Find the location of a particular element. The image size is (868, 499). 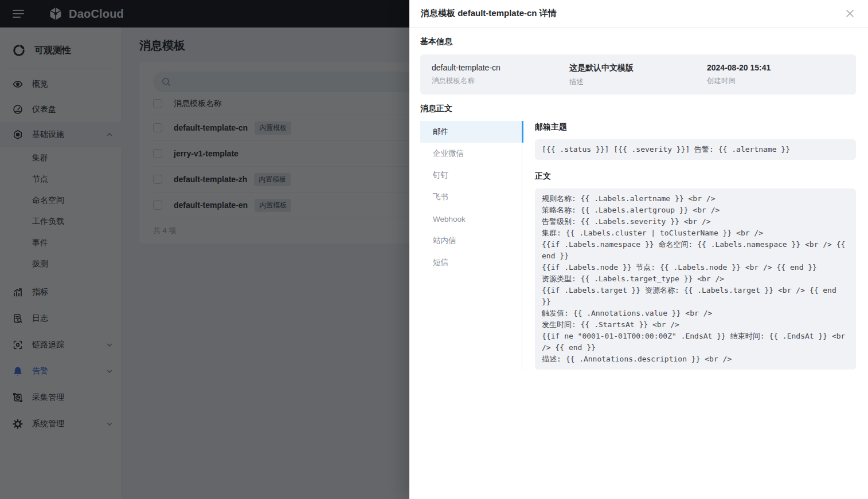

info-value: default-template-cn is located at coordinates (501, 68).